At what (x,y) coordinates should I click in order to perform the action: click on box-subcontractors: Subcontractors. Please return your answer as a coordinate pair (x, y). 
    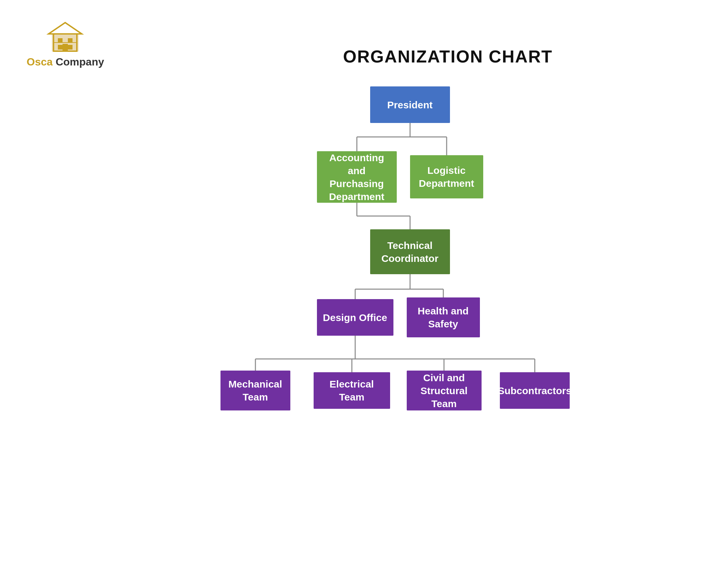
    Looking at the image, I should click on (535, 390).